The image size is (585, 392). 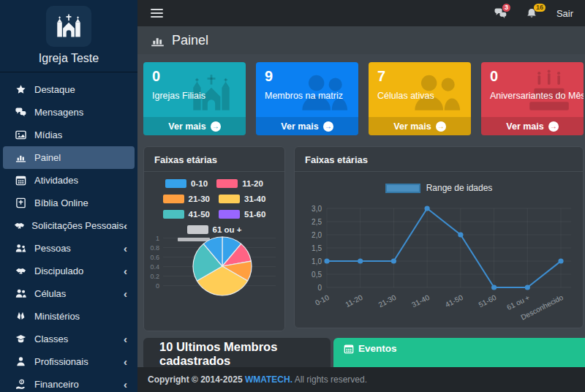 What do you see at coordinates (518, 303) in the screenshot?
I see `x-tick-label: 61 ou +` at bounding box center [518, 303].